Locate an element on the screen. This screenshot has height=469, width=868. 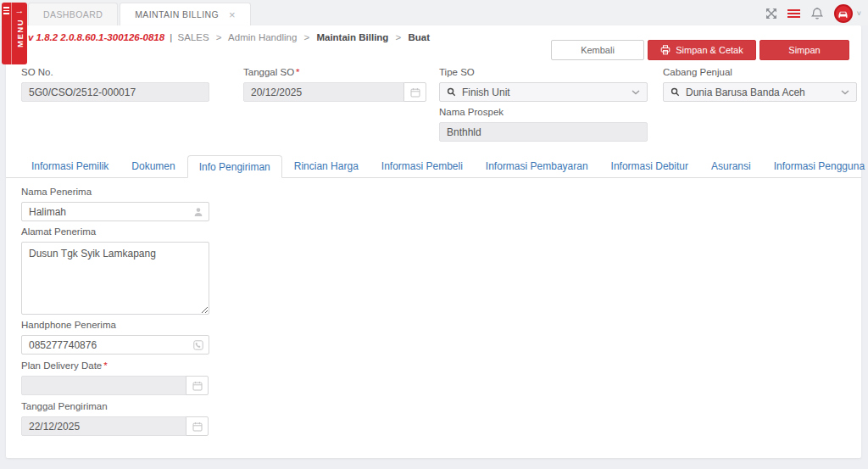
tab-dokumen: Dokumen is located at coordinates (153, 166).